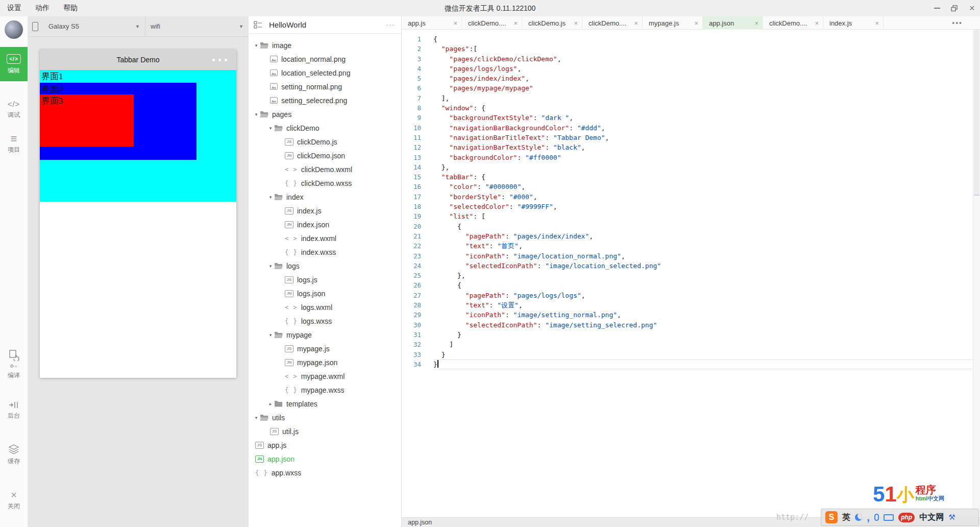 The height and width of the screenshot is (527, 980). I want to click on code-line-34: 34}, so click(687, 365).